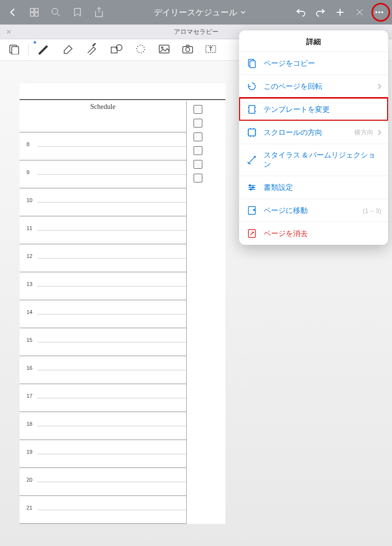  What do you see at coordinates (99, 12) in the screenshot?
I see `share-icon` at bounding box center [99, 12].